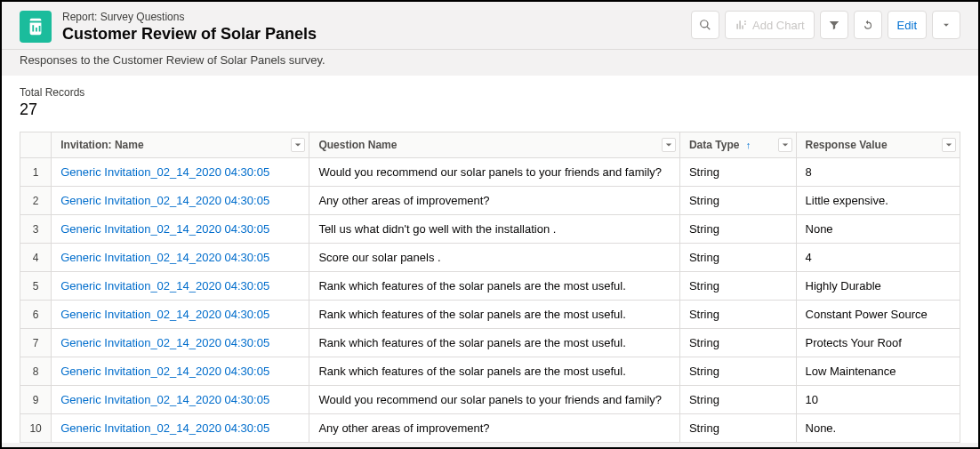  I want to click on table-row: 9Generic Invitation_02_14_2020 04:30:05W…, so click(491, 400).